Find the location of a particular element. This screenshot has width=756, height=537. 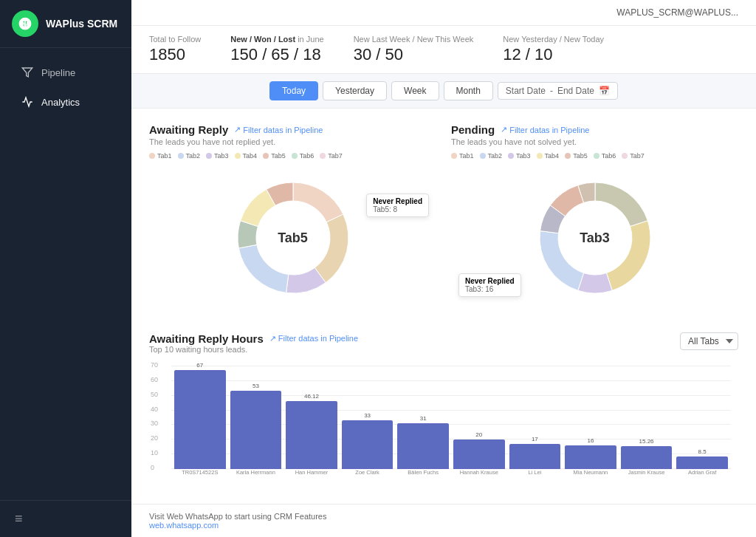

end-date-label: End Date is located at coordinates (576, 91).